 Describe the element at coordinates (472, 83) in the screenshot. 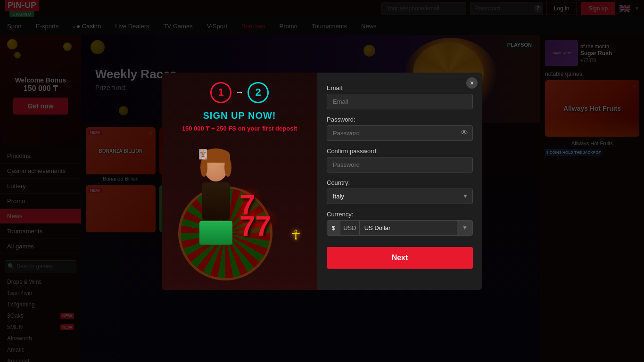

I see `modal-close-button: ×` at that location.